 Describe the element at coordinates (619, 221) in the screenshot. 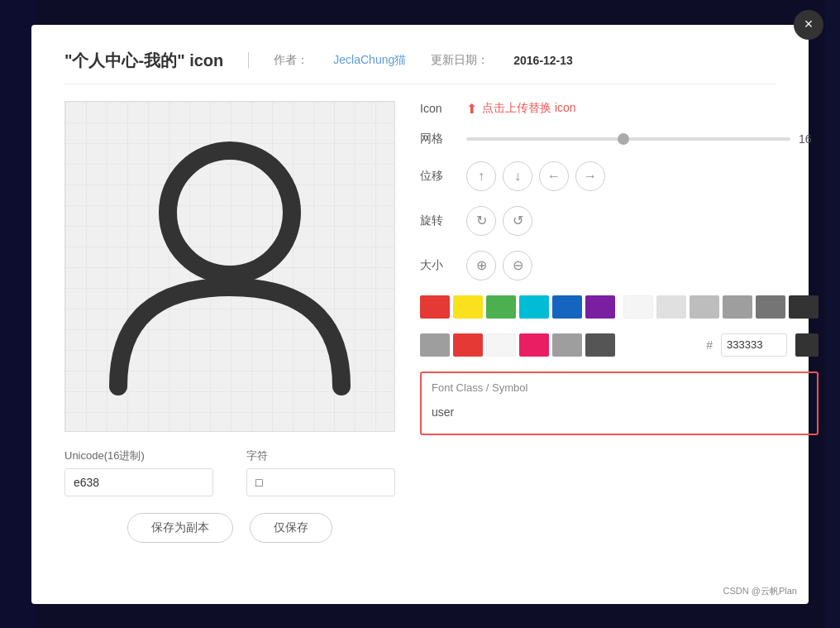

I see `rotate-row: 旋转 ↻ ↺` at that location.